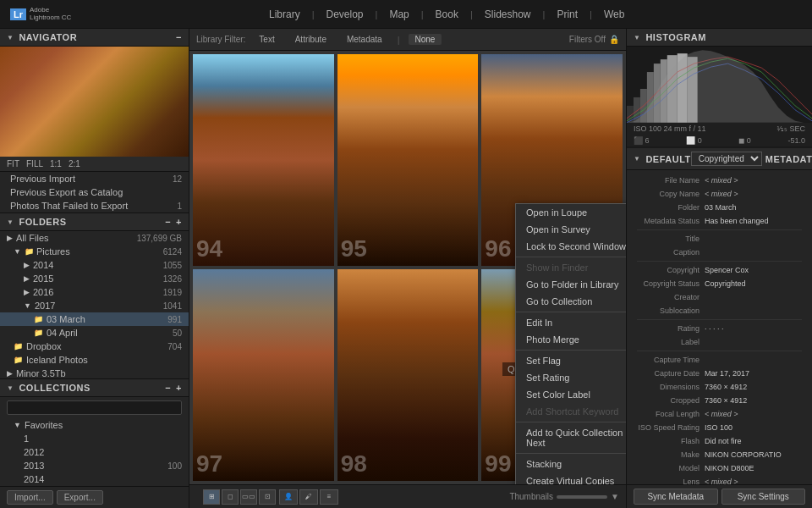 The width and height of the screenshot is (812, 508). I want to click on collection-2013: 2013 100, so click(95, 466).